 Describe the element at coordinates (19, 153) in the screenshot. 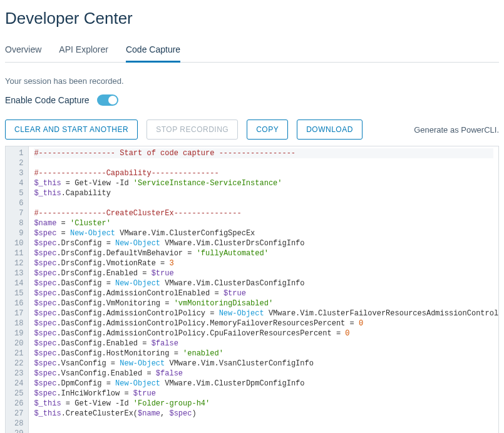

I see `line-number: 1` at that location.